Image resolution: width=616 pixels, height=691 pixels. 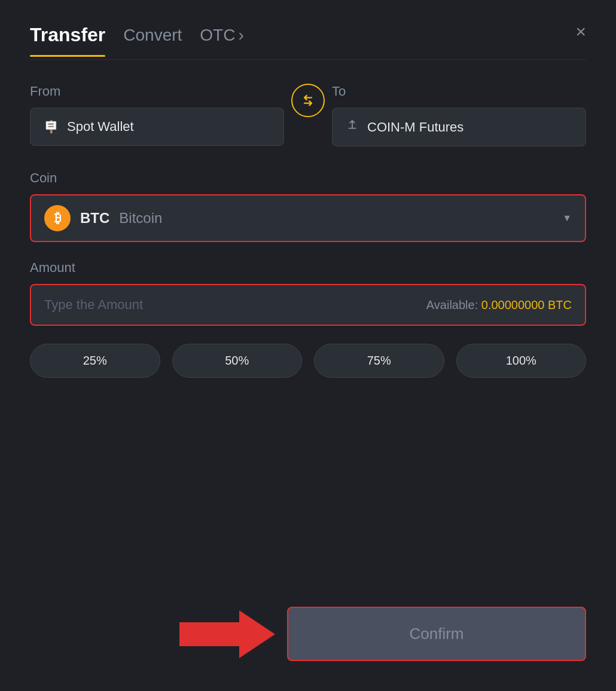 What do you see at coordinates (308, 293) in the screenshot?
I see `amount-section: Amount Type the Amount Available: 0.0000…` at bounding box center [308, 293].